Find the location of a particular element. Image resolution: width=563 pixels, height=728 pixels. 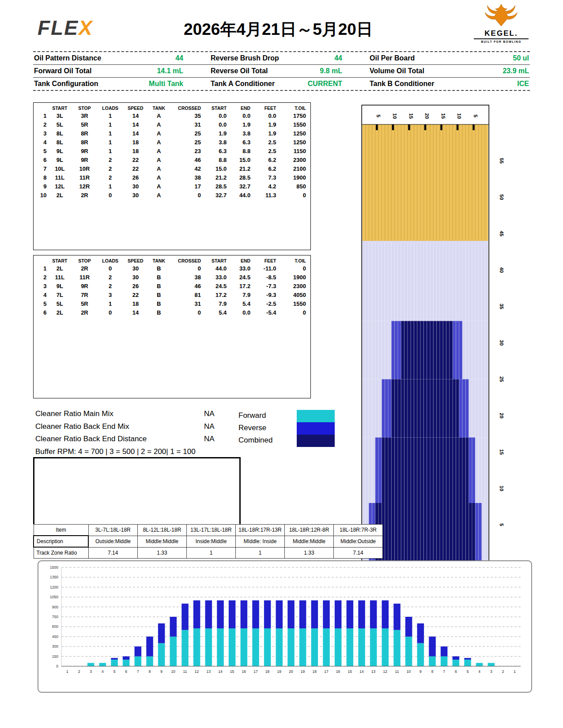

track-item-cell: 3L-7L:18L-18R is located at coordinates (113, 530).